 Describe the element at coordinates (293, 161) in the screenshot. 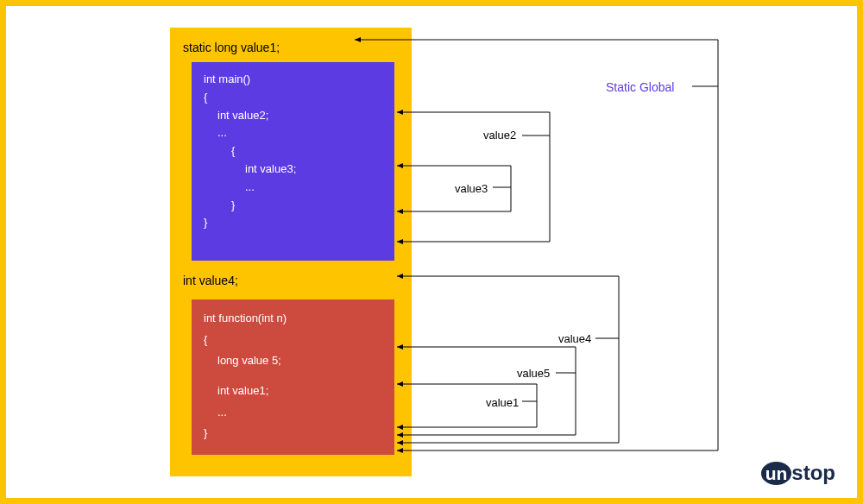

I see `main-function-block: int main() { int value2; ... { int value…` at that location.